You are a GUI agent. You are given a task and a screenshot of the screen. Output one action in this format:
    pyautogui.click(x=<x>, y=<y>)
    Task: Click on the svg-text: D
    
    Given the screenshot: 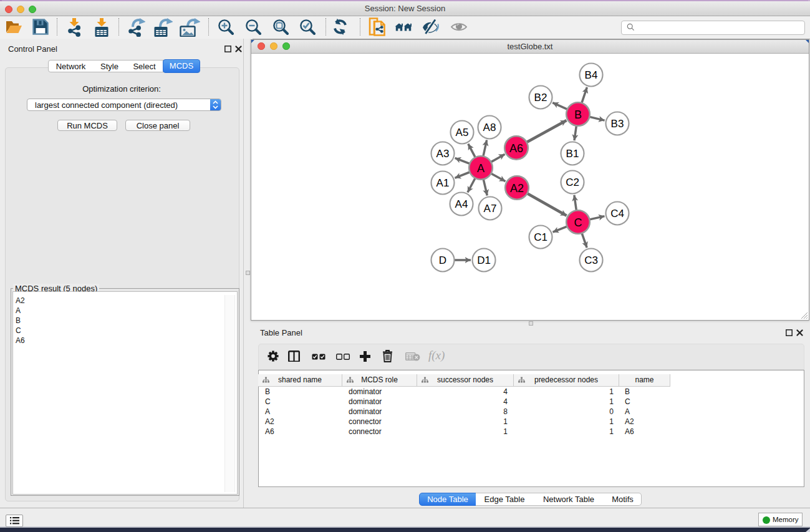 What is the action you would take?
    pyautogui.click(x=443, y=261)
    